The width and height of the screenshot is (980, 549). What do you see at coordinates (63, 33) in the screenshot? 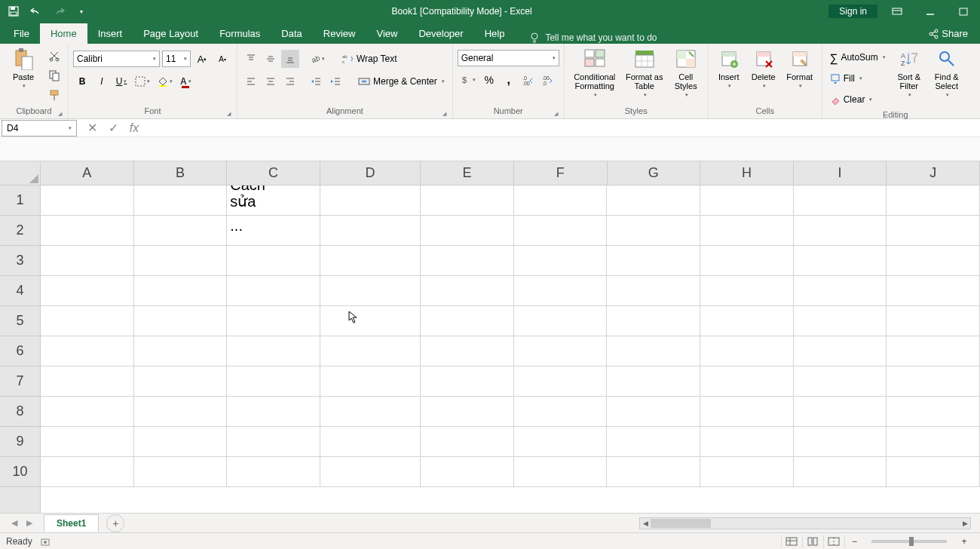
I see `tab-home: Home` at bounding box center [63, 33].